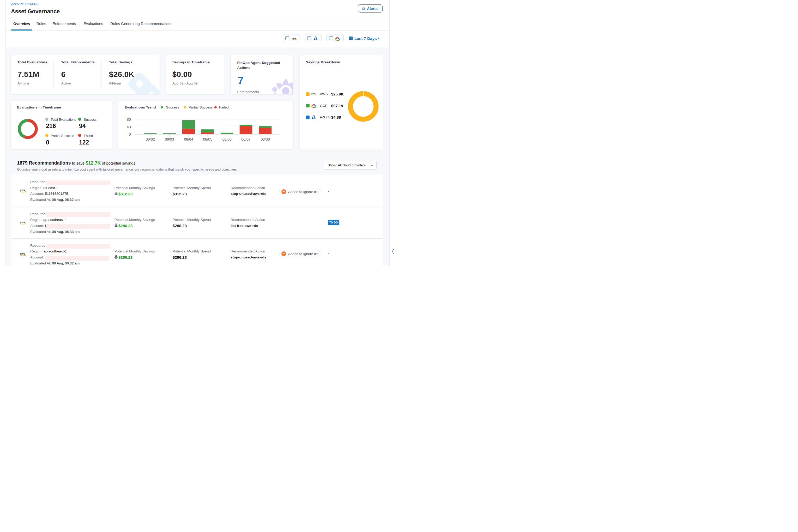 This screenshot has width=798, height=532. I want to click on svg-text: 08/07, so click(246, 139).